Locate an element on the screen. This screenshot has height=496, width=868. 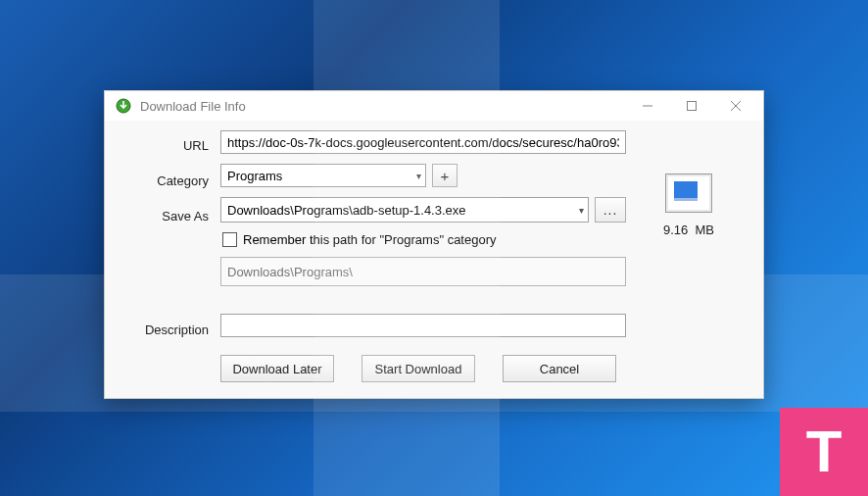
save-as-select: Downloads\Programs\adb-setup-1.4.3.exe ▾ is located at coordinates (405, 210).